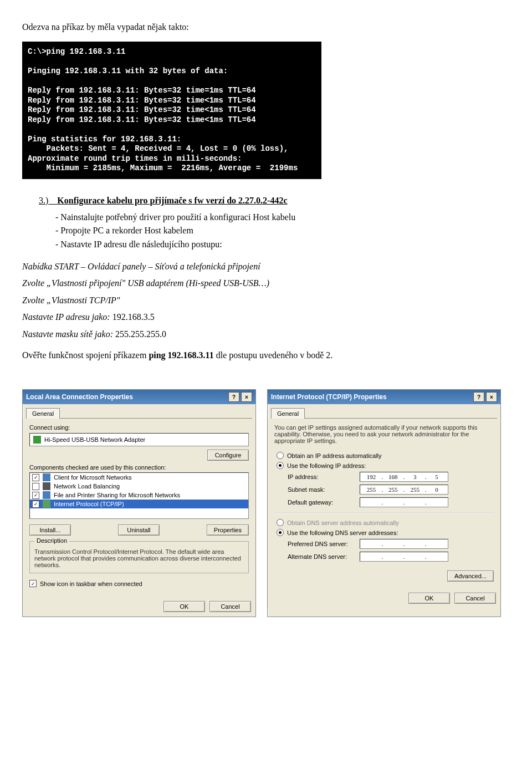 Image resolution: width=532 pixels, height=759 pixels. What do you see at coordinates (91, 584) in the screenshot?
I see `show-icon-label: Show icon in taskbar when connected` at bounding box center [91, 584].